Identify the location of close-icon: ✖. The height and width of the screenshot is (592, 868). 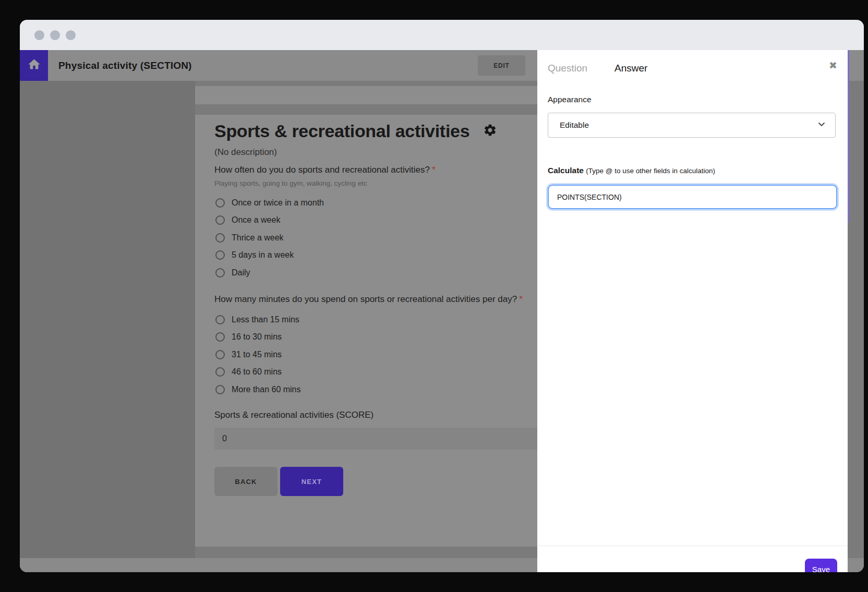
(833, 66).